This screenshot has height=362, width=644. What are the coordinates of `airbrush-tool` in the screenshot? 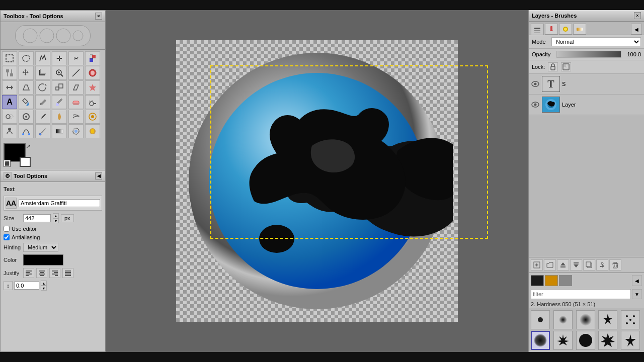 It's located at (93, 102).